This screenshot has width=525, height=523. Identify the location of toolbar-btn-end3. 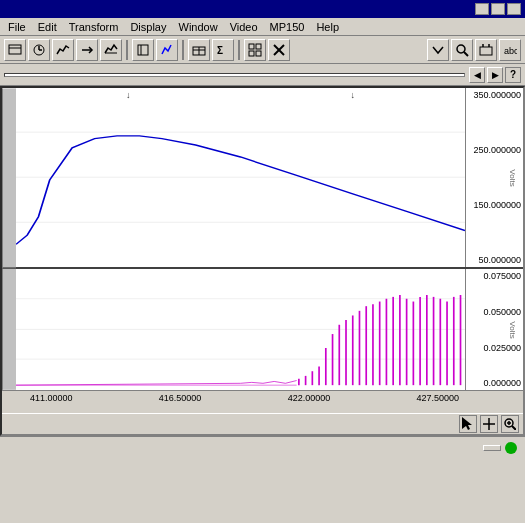
(486, 50).